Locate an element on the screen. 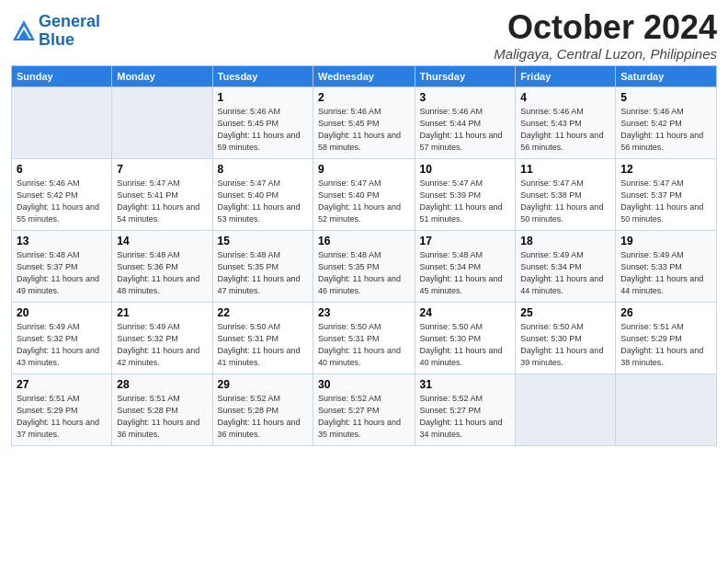  day-info: Sunrise: 5:52 AMSunset: 5:27 PMDaylight:… is located at coordinates (364, 417).